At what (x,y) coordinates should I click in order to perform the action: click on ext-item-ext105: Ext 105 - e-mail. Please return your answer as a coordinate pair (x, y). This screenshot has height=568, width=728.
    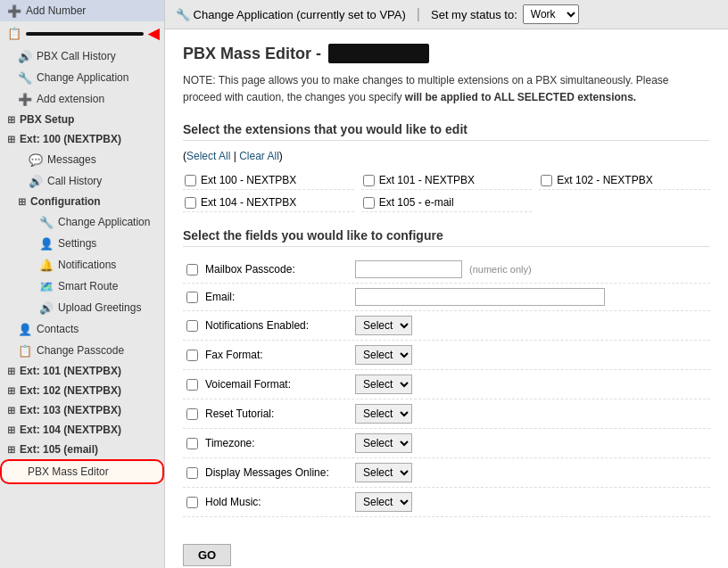
    Looking at the image, I should click on (447, 203).